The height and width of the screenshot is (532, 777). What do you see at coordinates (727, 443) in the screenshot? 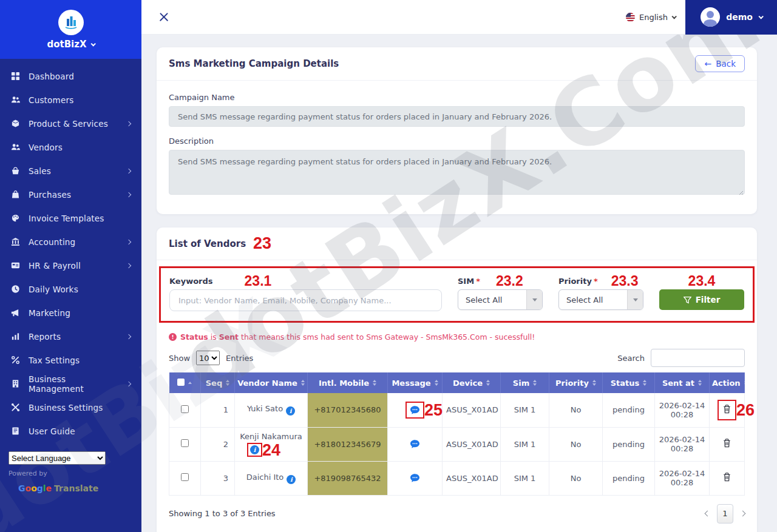
I see `trash-icon` at bounding box center [727, 443].